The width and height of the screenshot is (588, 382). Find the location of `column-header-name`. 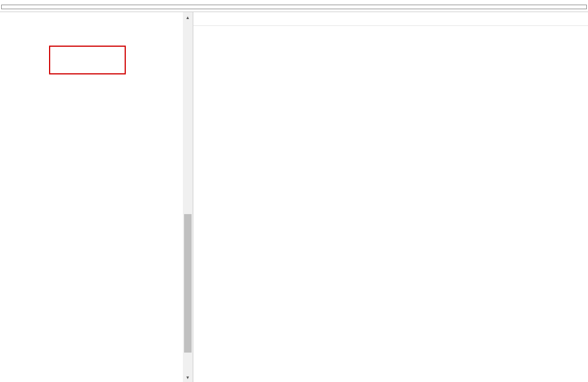

column-header-name is located at coordinates (237, 18).